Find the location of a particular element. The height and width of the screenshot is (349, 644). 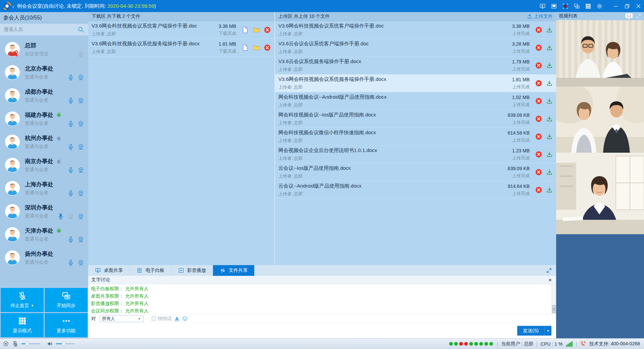

restore-icon is located at coordinates (627, 6).